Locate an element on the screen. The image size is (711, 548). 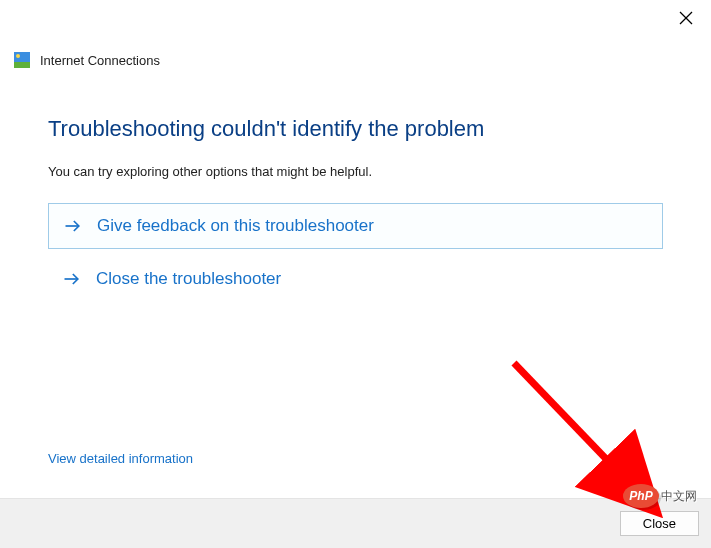
option-give-feedback: Give feedback on this troubleshooter is located at coordinates (356, 226).